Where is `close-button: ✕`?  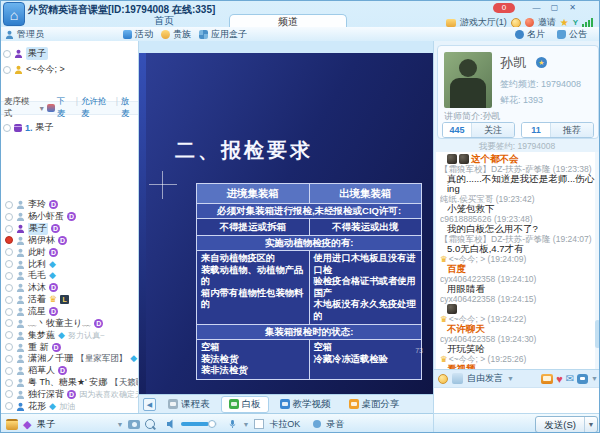 close-button: ✕ is located at coordinates (572, 8).